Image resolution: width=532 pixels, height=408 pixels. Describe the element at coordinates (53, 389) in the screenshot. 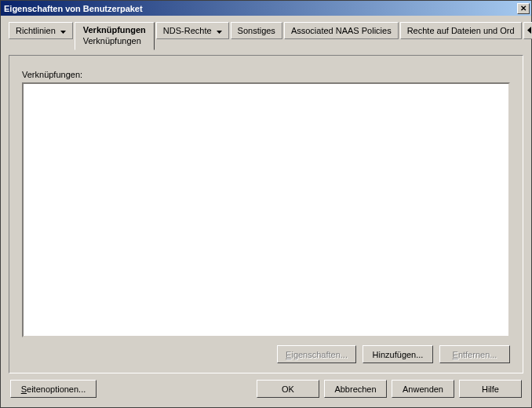

I see `page-options-button: Seitenoptionen...` at that location.